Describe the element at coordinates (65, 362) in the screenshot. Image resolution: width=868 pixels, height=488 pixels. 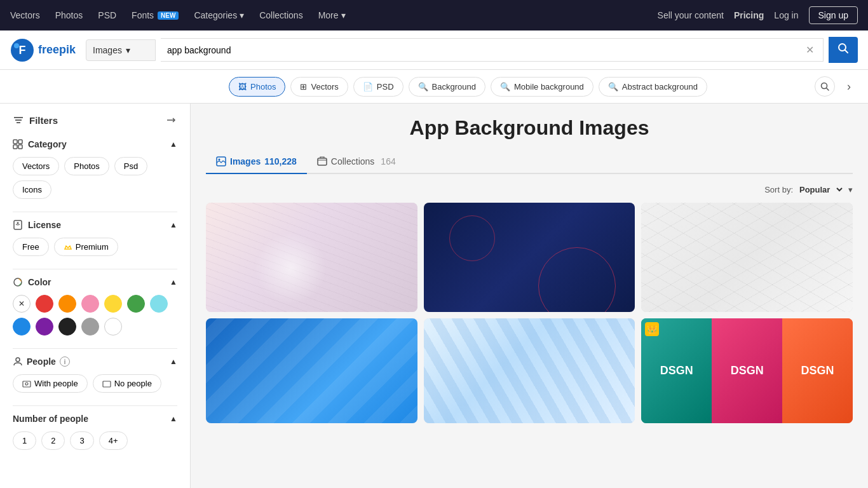
I see `people-info-icon: i` at that location.